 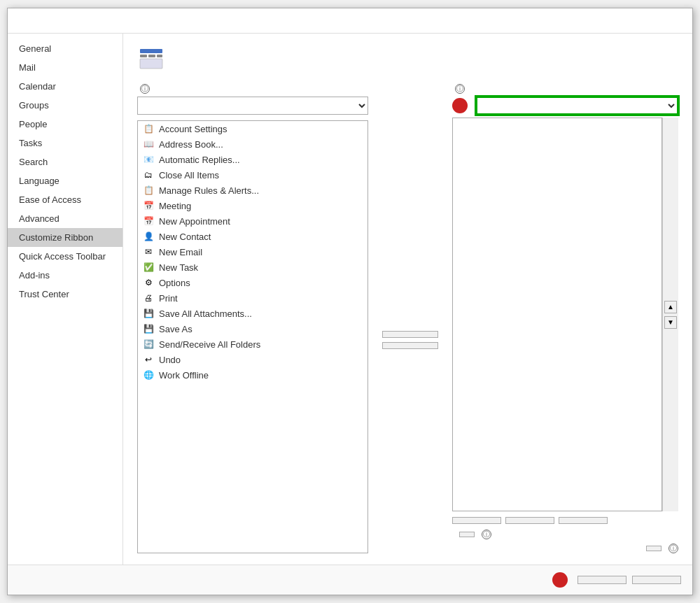 I want to click on sidebar-item-calendar: Calendar, so click(x=65, y=87).